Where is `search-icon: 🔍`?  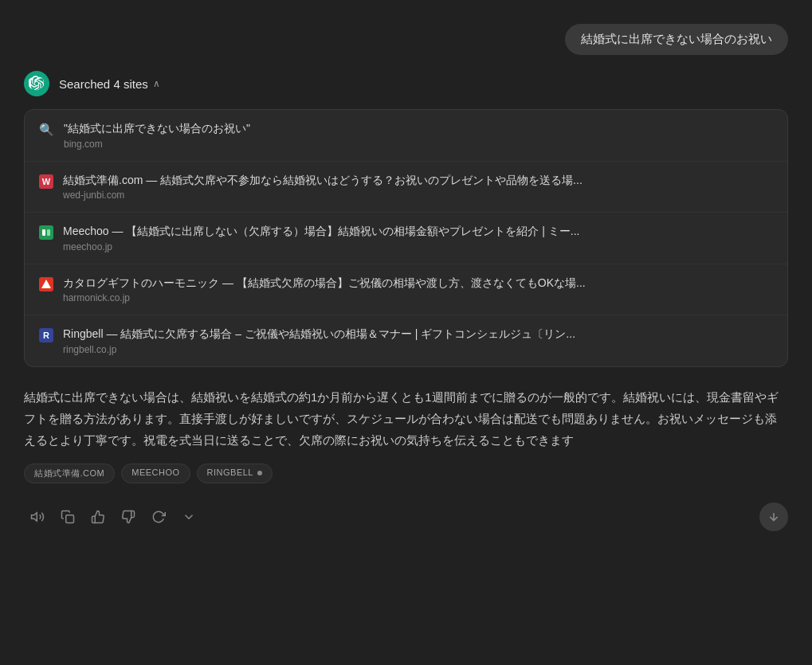
search-icon: 🔍 is located at coordinates (46, 130).